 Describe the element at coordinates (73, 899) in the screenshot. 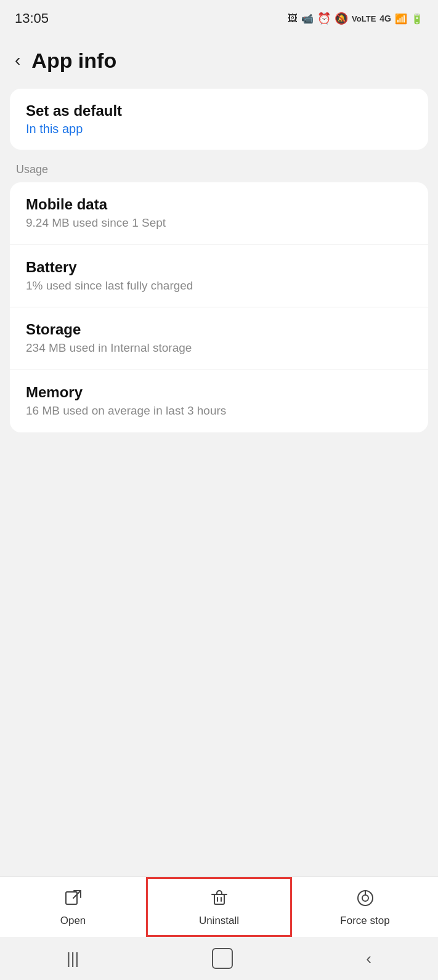

I see `open-icon` at that location.